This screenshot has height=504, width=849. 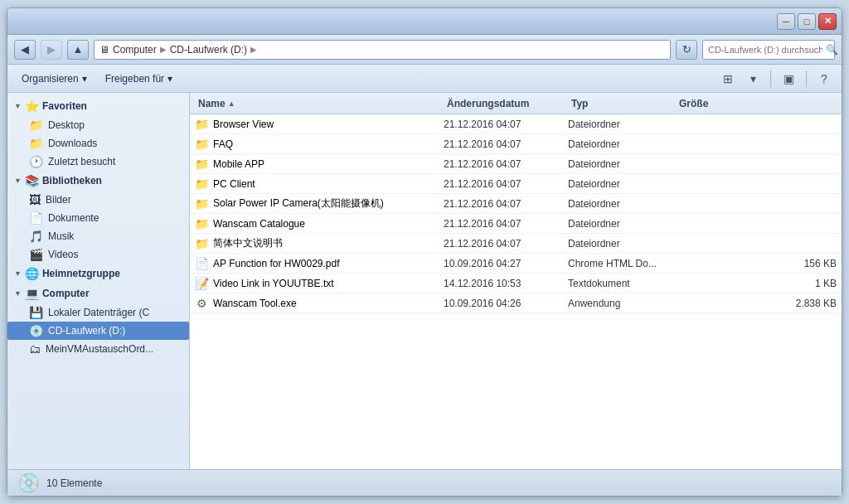 What do you see at coordinates (212, 104) in the screenshot?
I see `col-name-label: Name` at bounding box center [212, 104].